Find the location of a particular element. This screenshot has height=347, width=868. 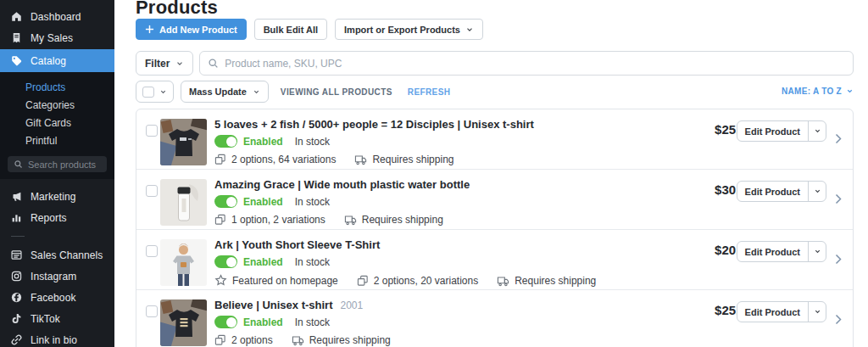

product-title: Amazing Grace | Wide mouth plastic water… is located at coordinates (342, 185).